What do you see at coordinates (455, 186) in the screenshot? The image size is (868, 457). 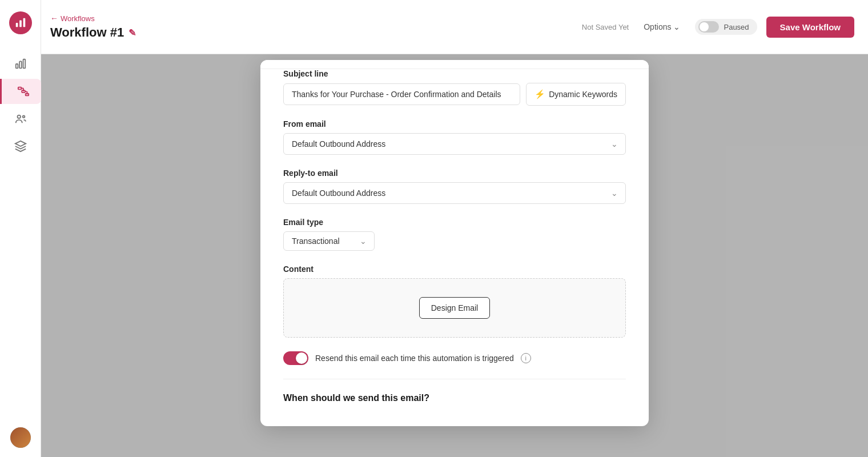 I see `reply-to-email-group: Reply-to email Default Outbound Address …` at bounding box center [455, 186].